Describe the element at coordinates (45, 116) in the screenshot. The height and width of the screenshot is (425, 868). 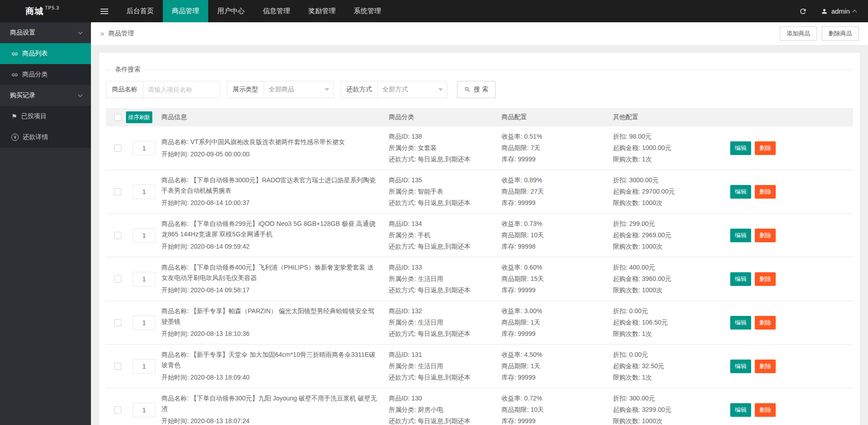
I see `sidebar-item-invested-projects: ⚑ 已投项目` at that location.